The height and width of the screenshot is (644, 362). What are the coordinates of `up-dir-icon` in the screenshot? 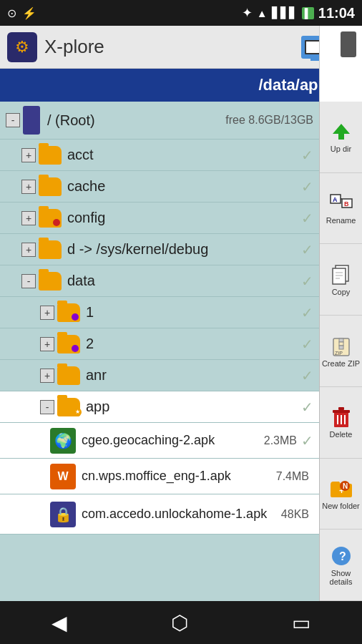 It's located at (341, 132).